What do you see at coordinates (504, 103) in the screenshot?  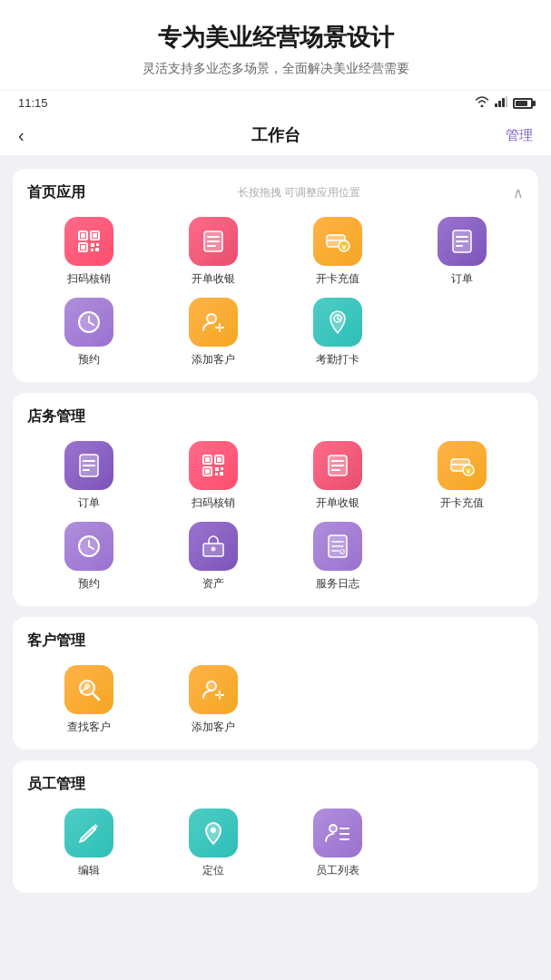 I see `status-icons` at bounding box center [504, 103].